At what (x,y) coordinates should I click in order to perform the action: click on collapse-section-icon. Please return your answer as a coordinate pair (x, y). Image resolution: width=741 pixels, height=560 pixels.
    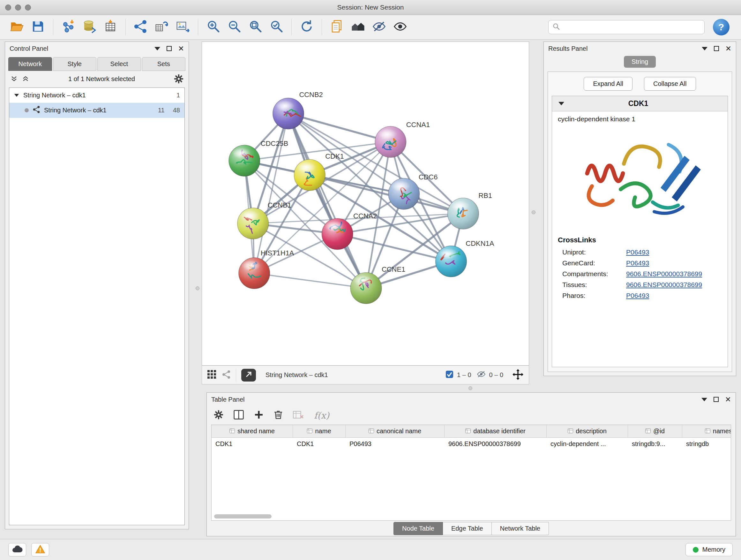
    Looking at the image, I should click on (561, 104).